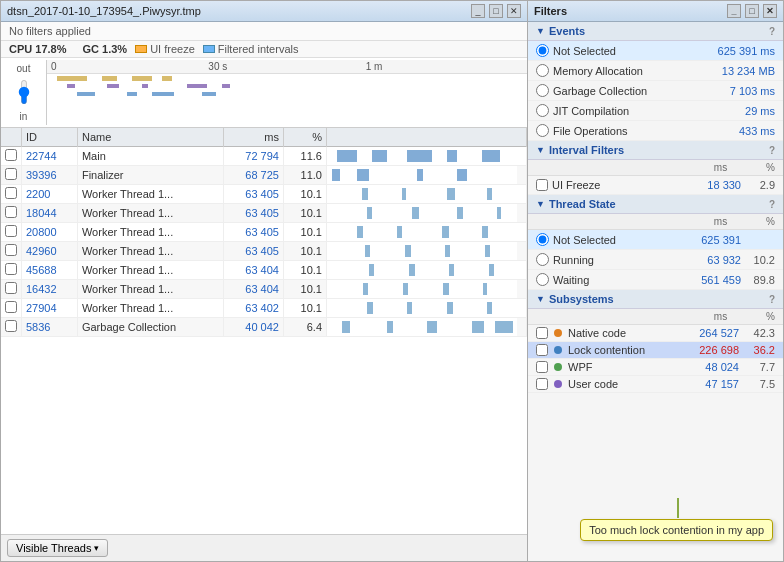 The image size is (784, 562). I want to click on row-ms: 72 794, so click(253, 156).